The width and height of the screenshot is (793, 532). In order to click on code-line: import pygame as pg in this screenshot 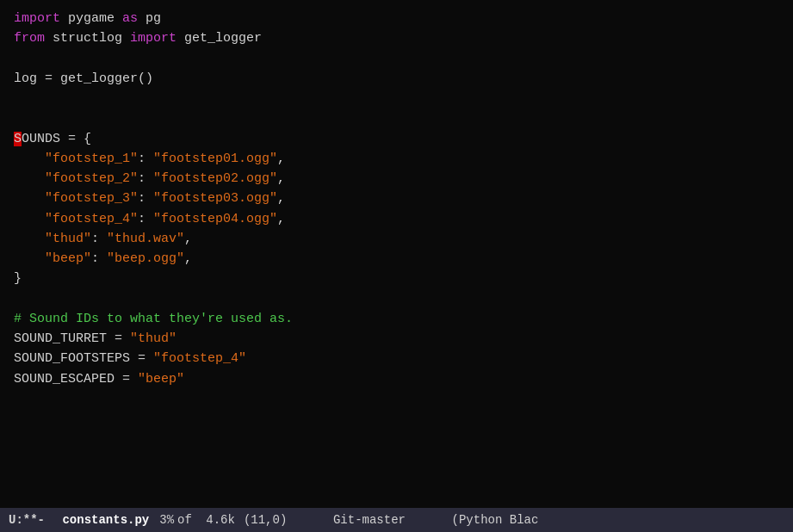, I will do `click(396, 19)`.